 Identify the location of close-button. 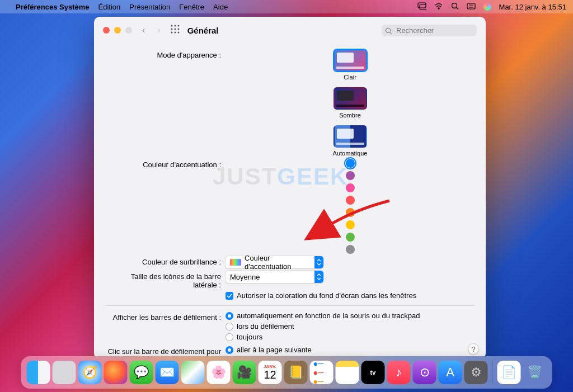
(106, 30).